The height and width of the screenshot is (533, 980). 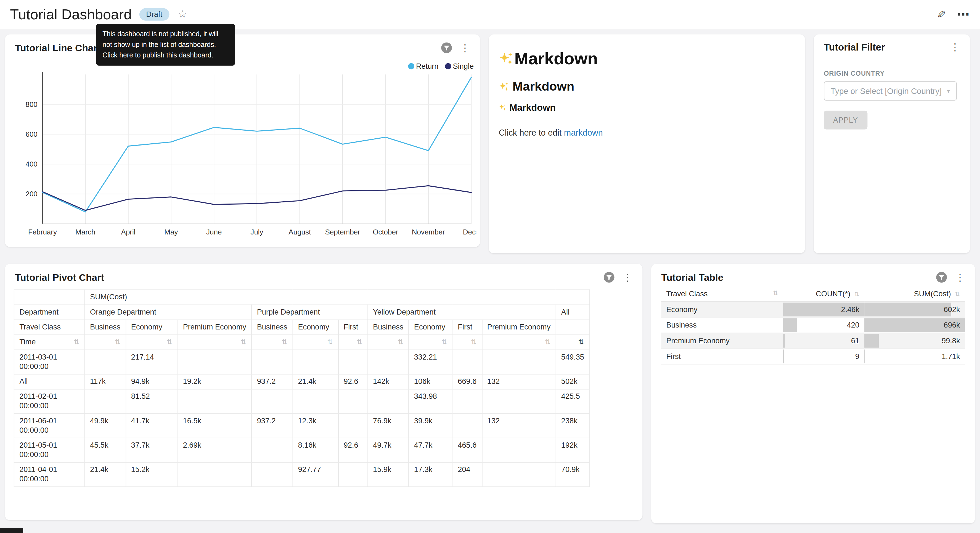 What do you see at coordinates (854, 48) in the screenshot?
I see `card-title: Tutorial Filter` at bounding box center [854, 48].